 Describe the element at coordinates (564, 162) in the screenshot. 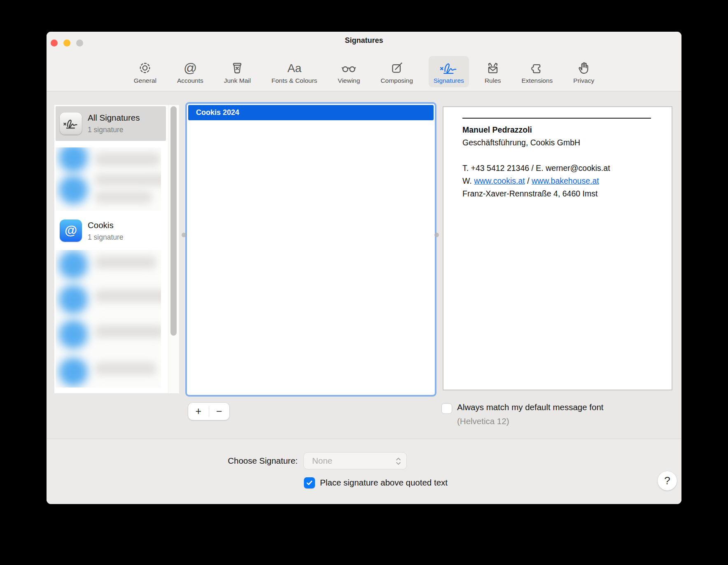

I see `signature-body: Manuel Pedrazzoli Geschäftsführung, Cook…` at that location.